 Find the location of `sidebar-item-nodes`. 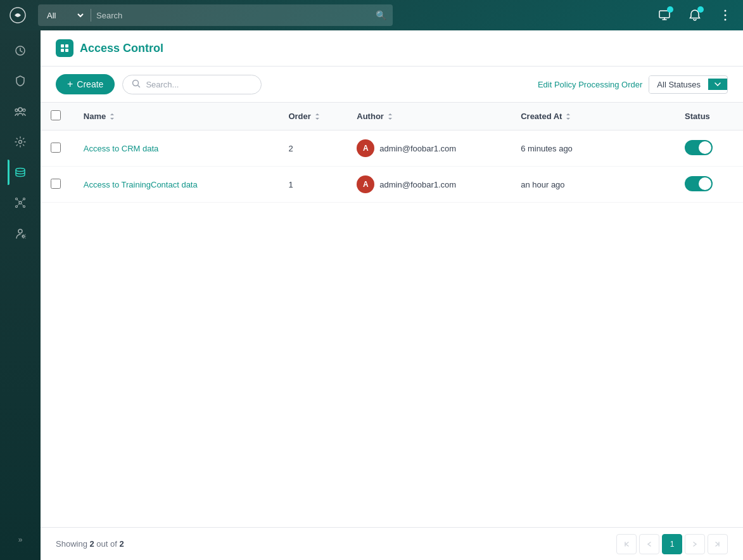

sidebar-item-nodes is located at coordinates (20, 203).